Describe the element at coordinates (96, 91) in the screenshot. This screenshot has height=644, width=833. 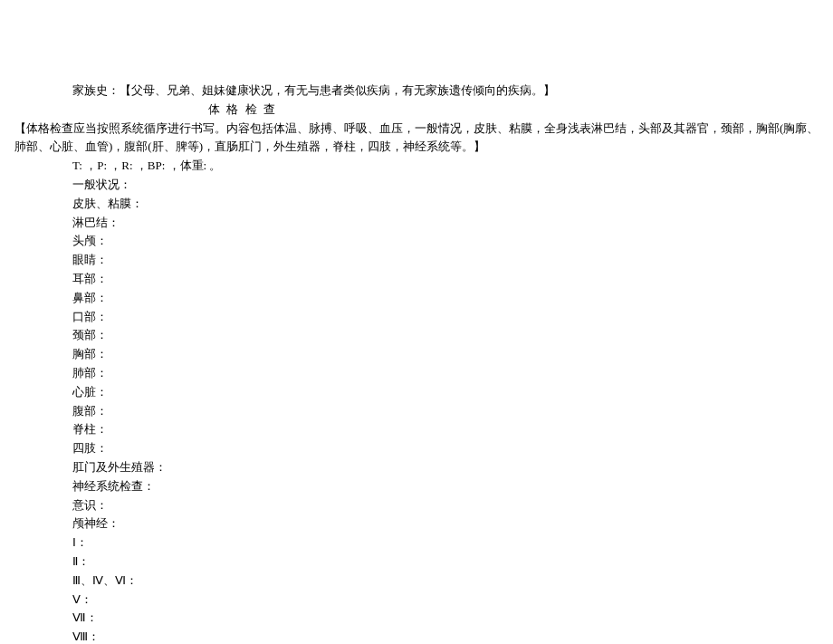
I see `family-history-label: 家族史：` at that location.